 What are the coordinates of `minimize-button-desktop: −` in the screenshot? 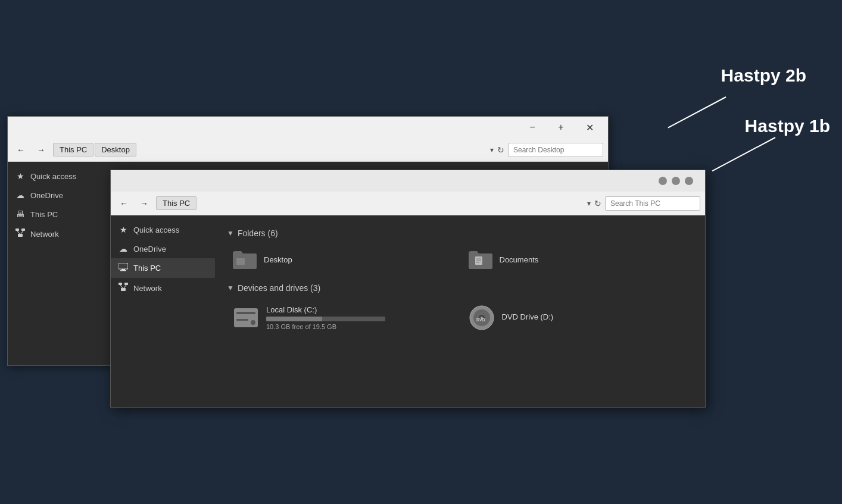 It's located at (532, 127).